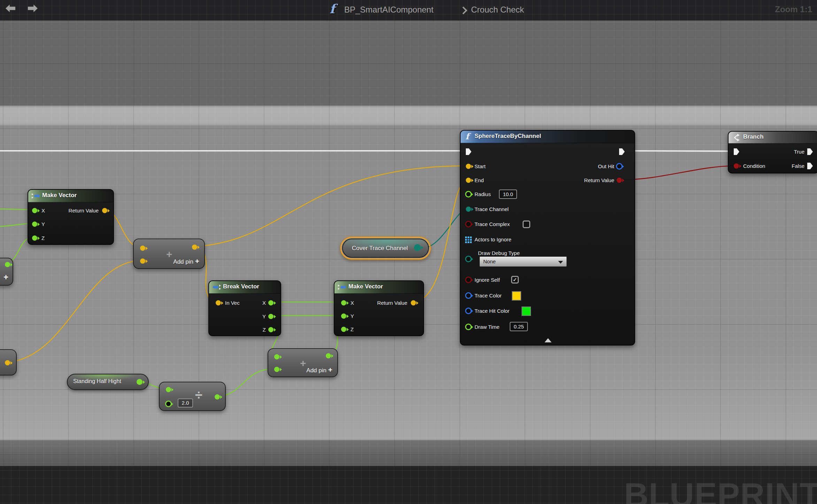 Image resolution: width=817 pixels, height=504 pixels. What do you see at coordinates (508, 194) in the screenshot?
I see `radius-value-input: 10.0` at bounding box center [508, 194].